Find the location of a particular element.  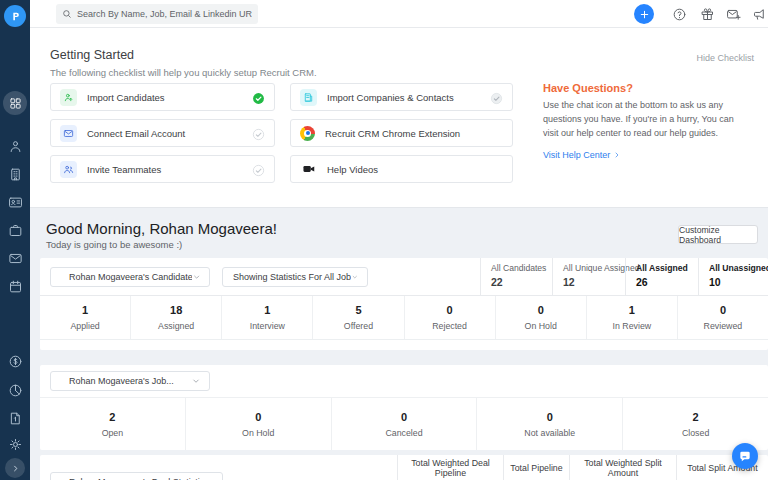

global-search is located at coordinates (157, 14).